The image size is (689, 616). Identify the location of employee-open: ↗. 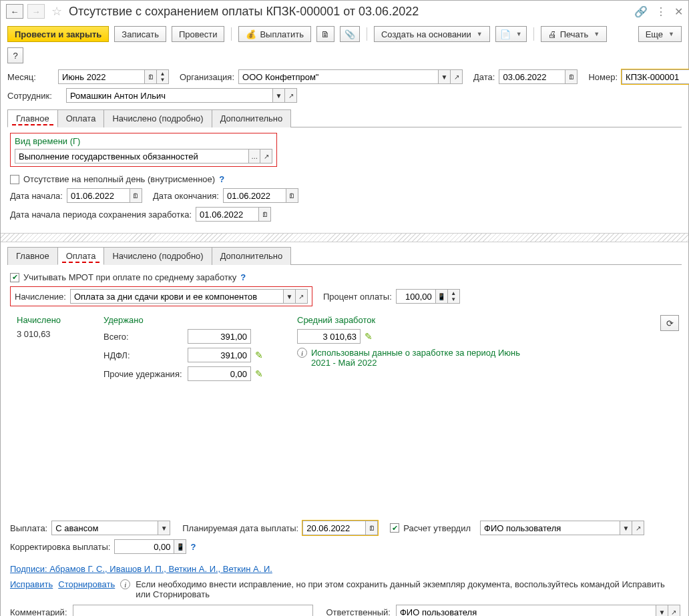
(291, 95).